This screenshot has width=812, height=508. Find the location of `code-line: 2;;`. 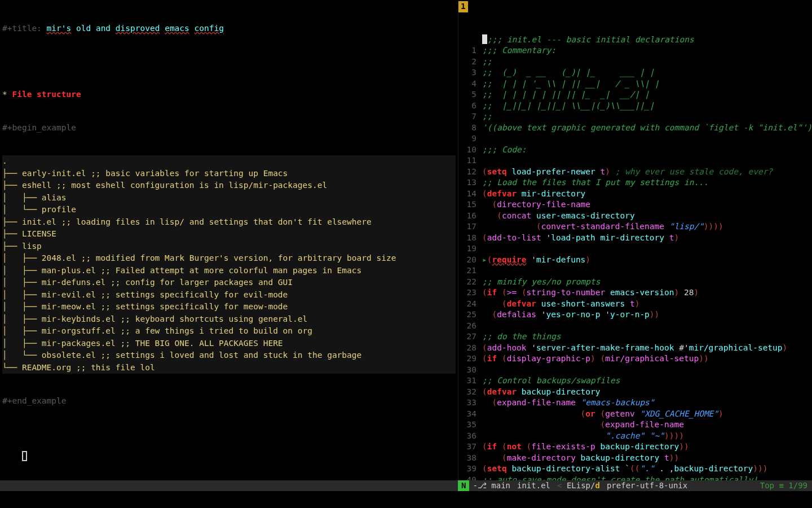

code-line: 2;; is located at coordinates (634, 62).